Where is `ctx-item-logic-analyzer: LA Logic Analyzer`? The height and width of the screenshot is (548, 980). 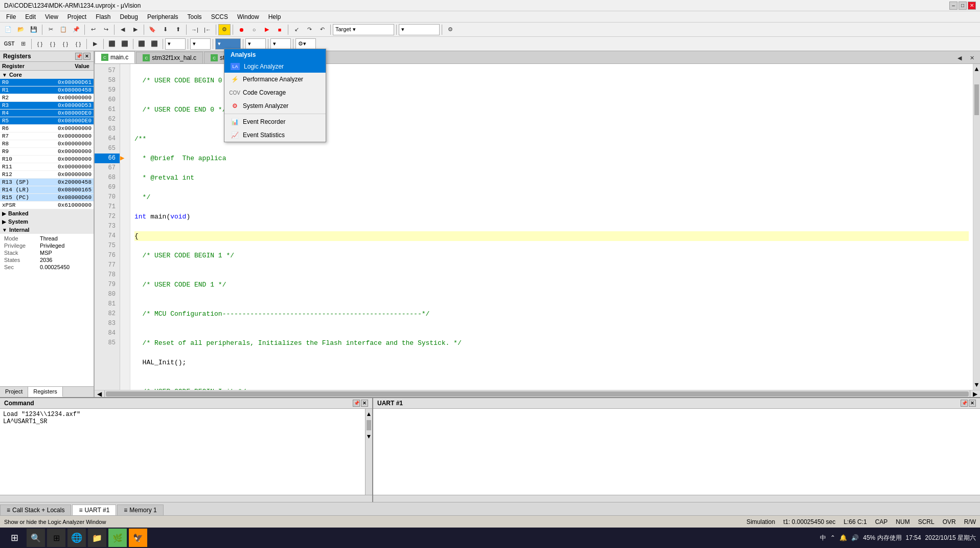
ctx-item-logic-analyzer: LA Logic Analyzer is located at coordinates (275, 67).